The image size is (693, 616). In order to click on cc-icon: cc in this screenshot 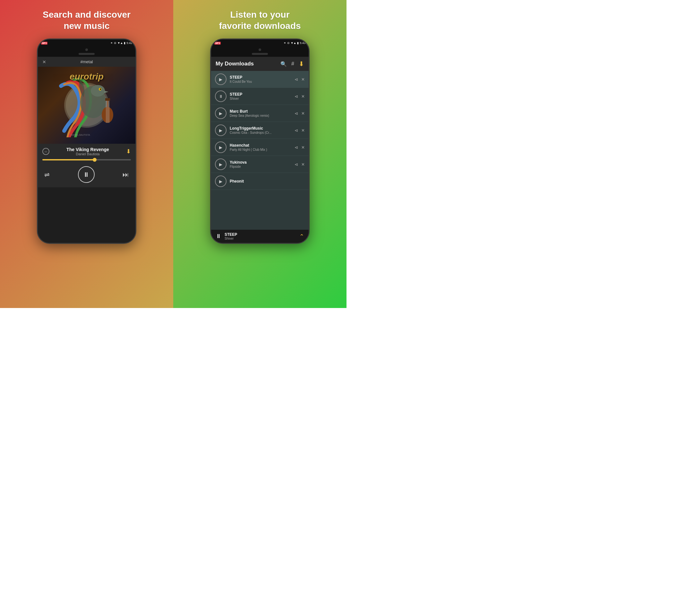, I will do `click(46, 151)`.